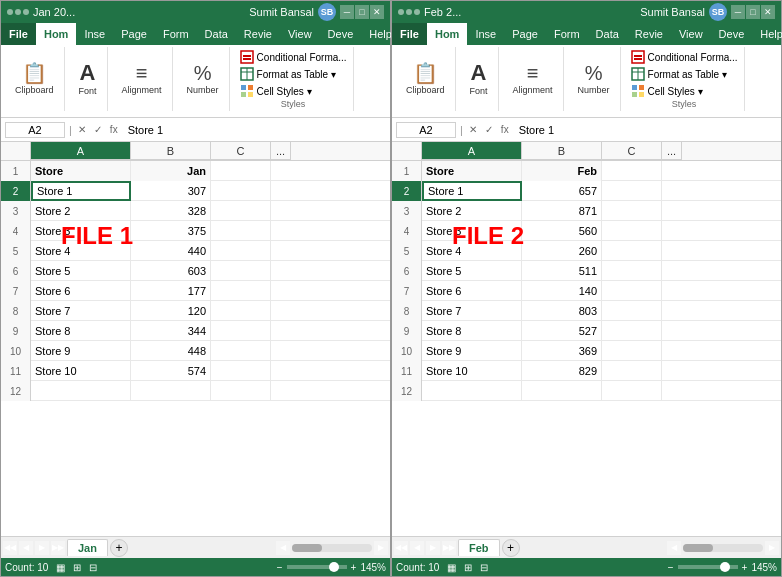  What do you see at coordinates (472, 351) in the screenshot?
I see `cell-10a-2: Store 9` at bounding box center [472, 351].